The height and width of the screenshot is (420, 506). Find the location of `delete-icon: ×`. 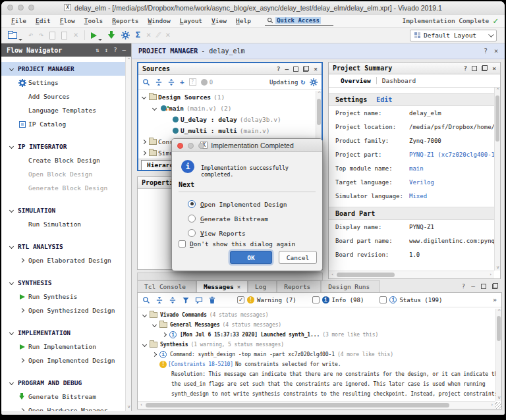

delete-icon: × is located at coordinates (75, 36).